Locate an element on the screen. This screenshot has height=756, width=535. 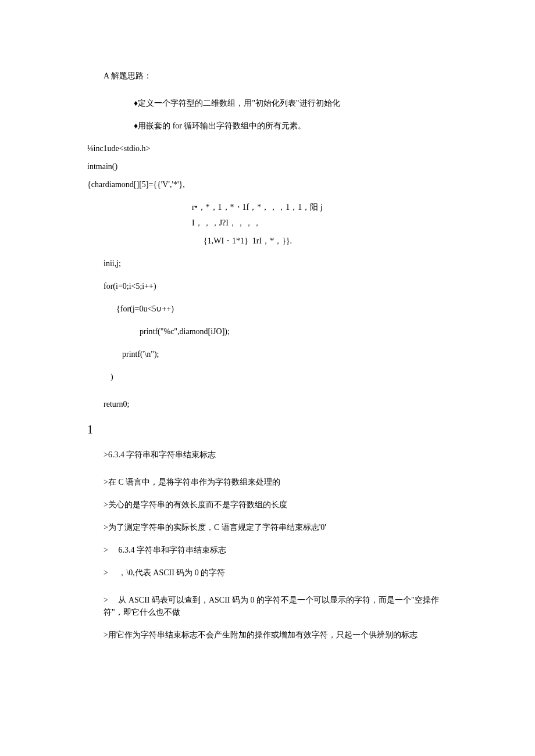
code-end-brace: 1 is located at coordinates (268, 429).